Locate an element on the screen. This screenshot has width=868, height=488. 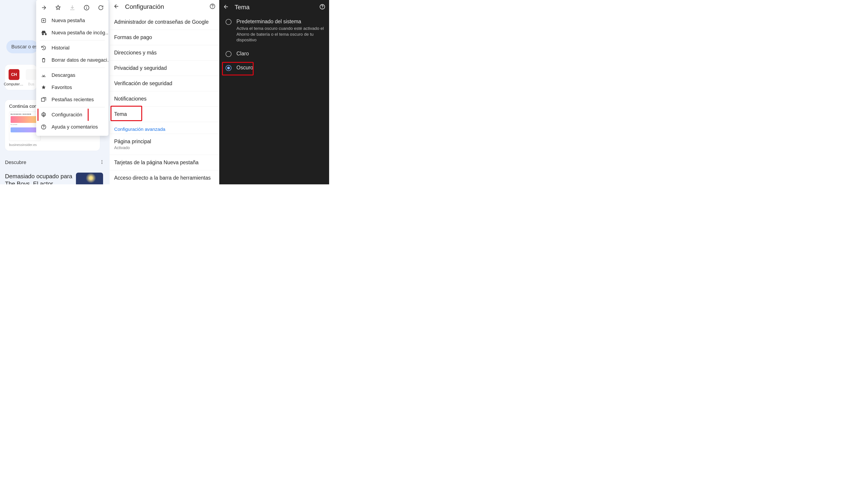
menu-label: Pestañas recientes is located at coordinates (73, 100).